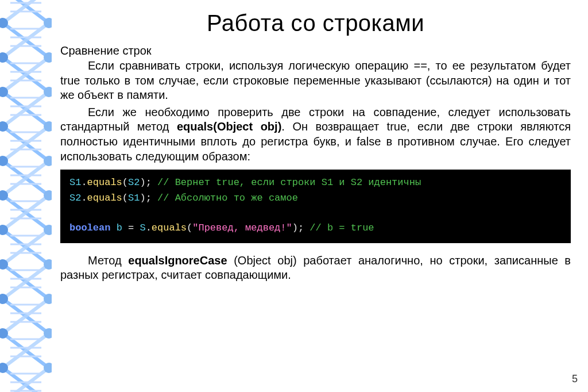 This screenshot has height=392, width=588. What do you see at coordinates (142, 228) in the screenshot?
I see `code-token: S` at bounding box center [142, 228].